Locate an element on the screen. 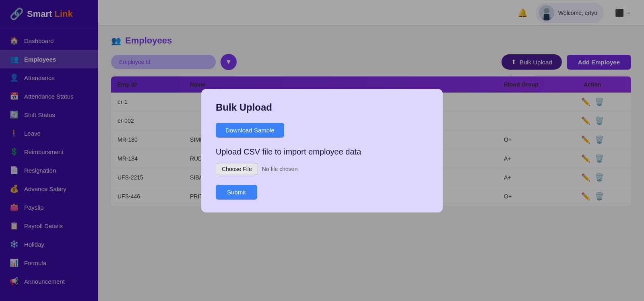 The height and width of the screenshot is (301, 644). file-input-wrapper: Choose File No file chosen is located at coordinates (322, 169).